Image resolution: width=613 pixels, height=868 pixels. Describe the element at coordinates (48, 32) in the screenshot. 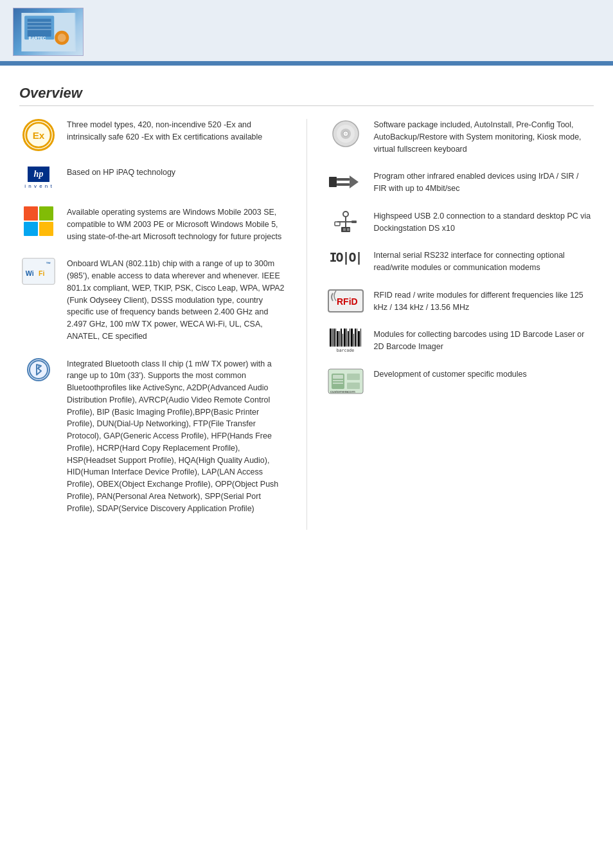

I see `company-logo: BARTEC` at that location.